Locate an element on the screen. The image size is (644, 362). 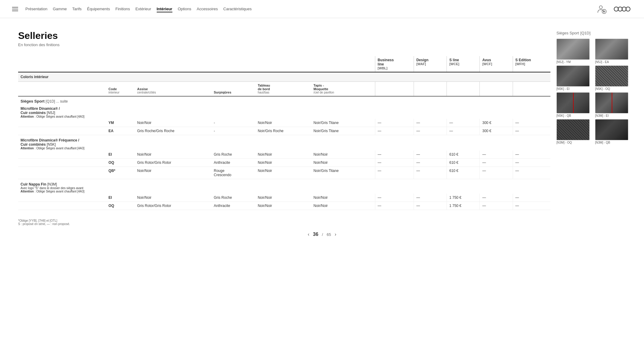
nav-equipements: Équipements is located at coordinates (98, 9).